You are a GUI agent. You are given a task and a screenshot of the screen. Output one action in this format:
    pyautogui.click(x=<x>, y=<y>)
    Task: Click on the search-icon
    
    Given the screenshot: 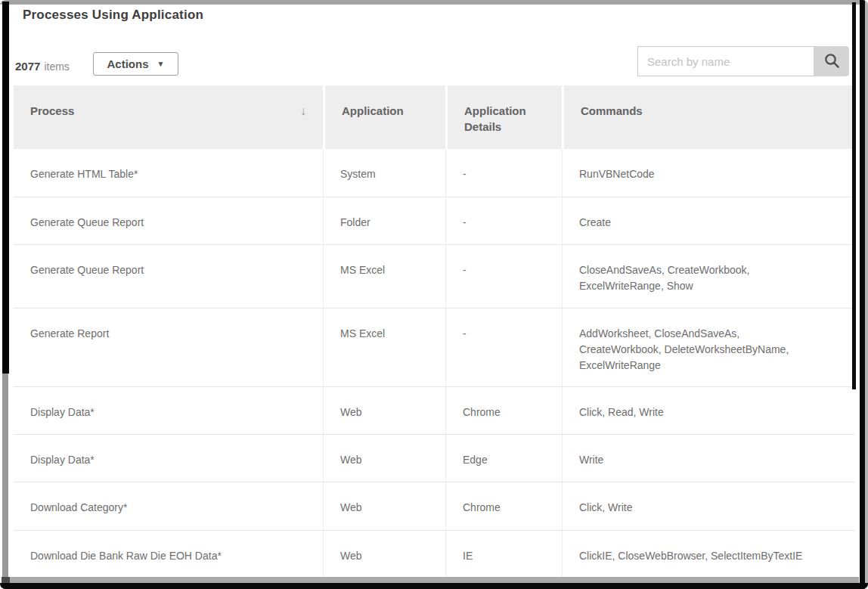 What is the action you would take?
    pyautogui.click(x=832, y=62)
    